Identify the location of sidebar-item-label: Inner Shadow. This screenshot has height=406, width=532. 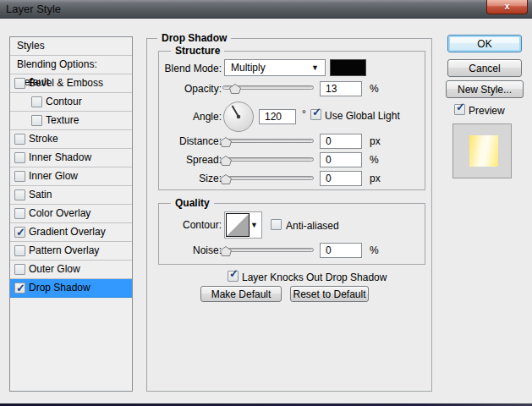
(60, 157).